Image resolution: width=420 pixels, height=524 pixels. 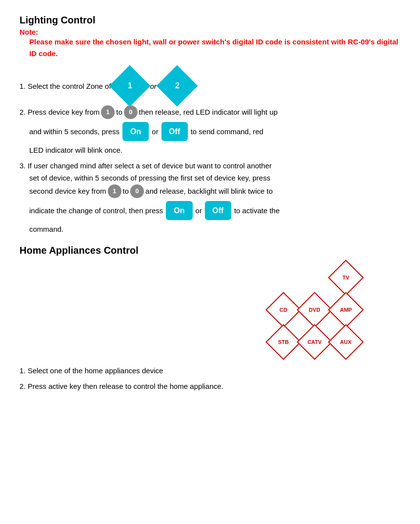 I want to click on note-text: Please make sure the chosen light, wall …, so click(x=215, y=48).